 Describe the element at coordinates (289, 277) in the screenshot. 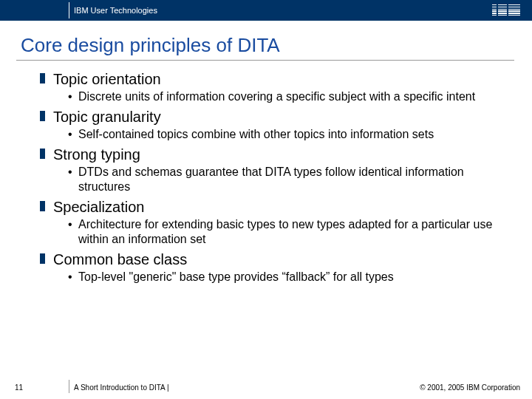

I see `bullet-sub: Top-level "generic" base type provides “…` at that location.